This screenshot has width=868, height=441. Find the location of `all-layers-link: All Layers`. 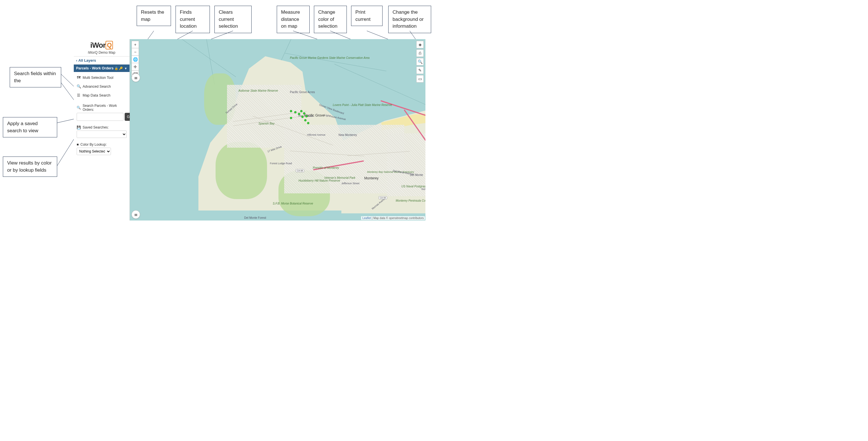

all-layers-link: All Layers is located at coordinates (102, 61).